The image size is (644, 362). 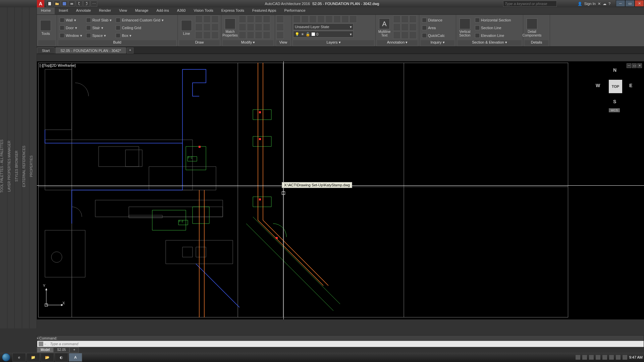 I want to click on layer-icon7, so click(x=345, y=19).